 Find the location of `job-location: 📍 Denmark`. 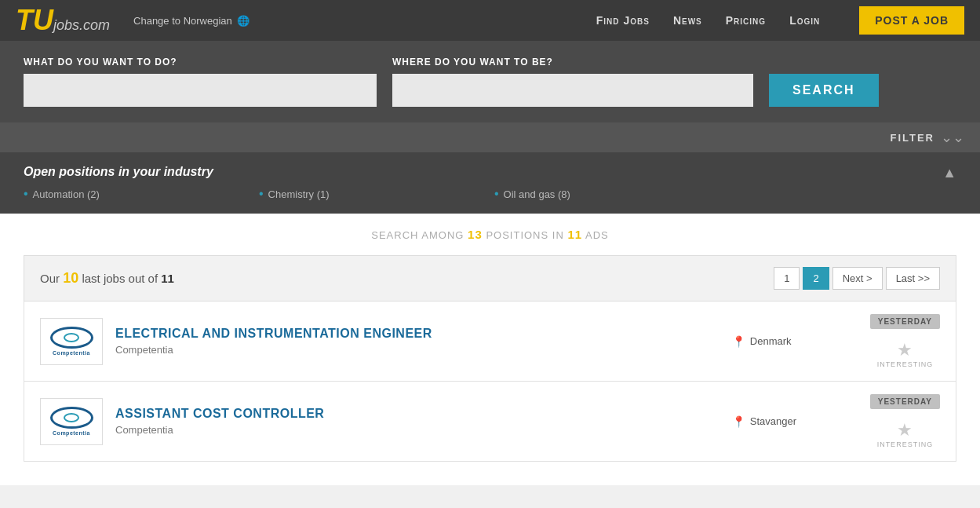

job-location: 📍 Denmark is located at coordinates (795, 342).